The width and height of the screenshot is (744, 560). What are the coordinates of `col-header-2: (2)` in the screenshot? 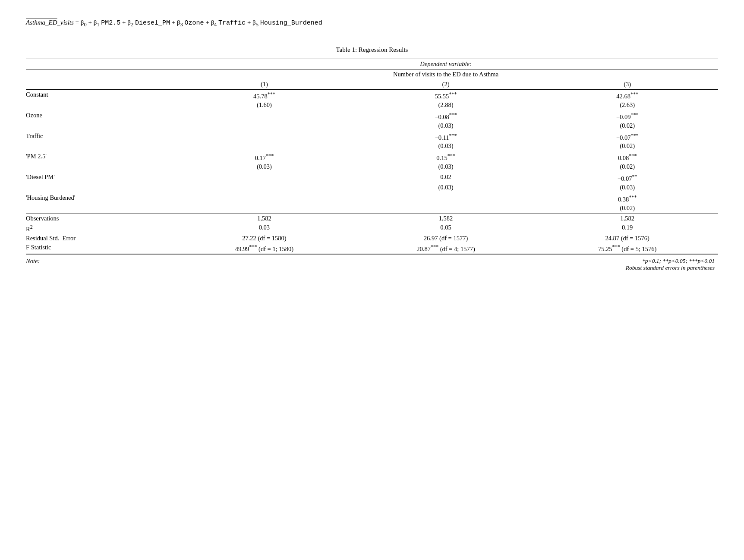 It's located at (446, 85).